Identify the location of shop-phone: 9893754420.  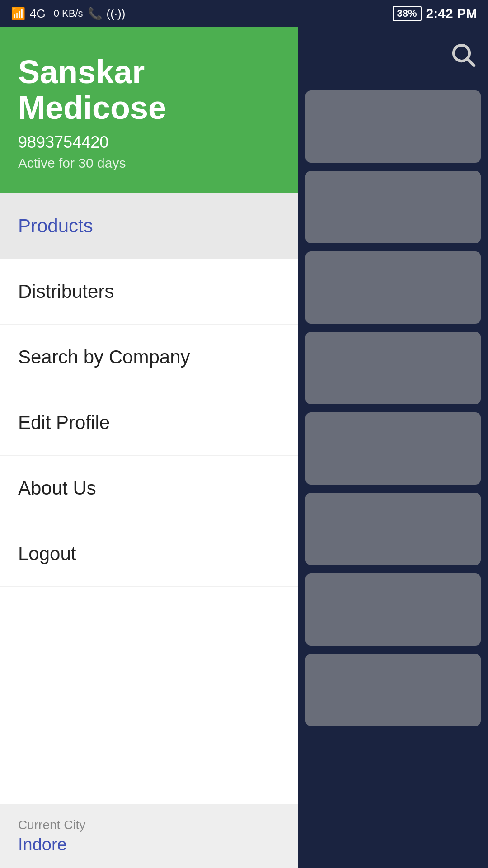
(149, 142).